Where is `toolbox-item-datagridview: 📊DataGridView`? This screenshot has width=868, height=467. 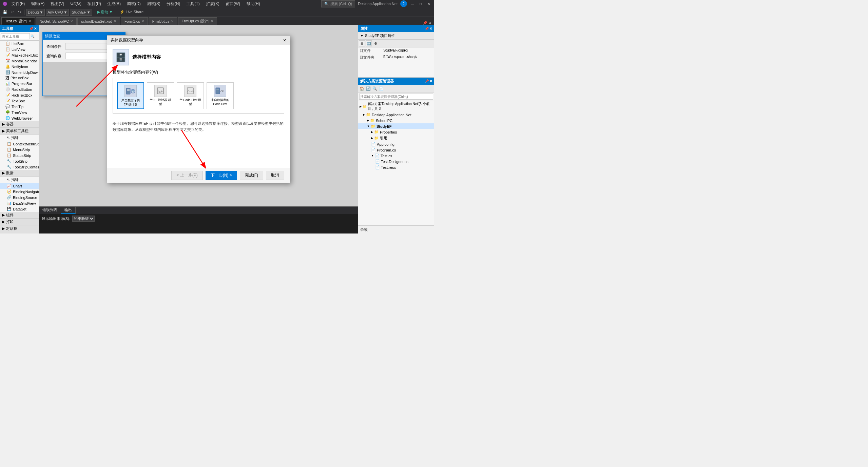
toolbox-item-datagridview: 📊DataGridView is located at coordinates (19, 203).